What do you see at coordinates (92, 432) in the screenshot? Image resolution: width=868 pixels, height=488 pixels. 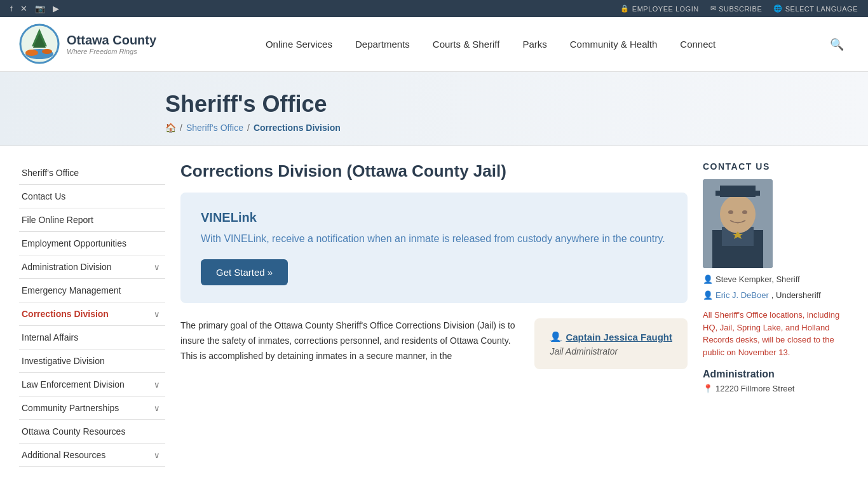 I see `sidebar-item-ottawa-resources: Ottawa County Resources` at bounding box center [92, 432].